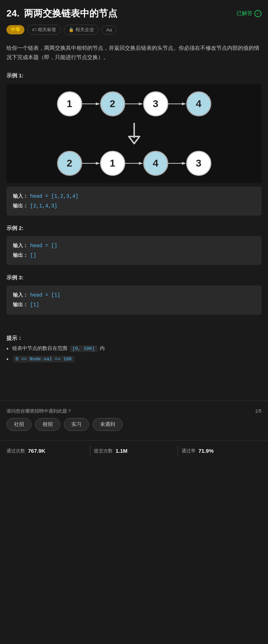 This screenshot has height=644, width=268. What do you see at coordinates (156, 163) in the screenshot?
I see `result-node-4: 4` at bounding box center [156, 163].